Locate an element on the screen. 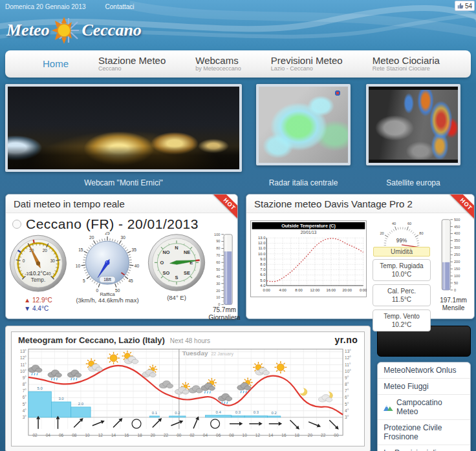 The height and width of the screenshot is (451, 476). nav-item-previsioni-meteo: Previsioni Meteo Lazio - Ceccano is located at coordinates (307, 63).